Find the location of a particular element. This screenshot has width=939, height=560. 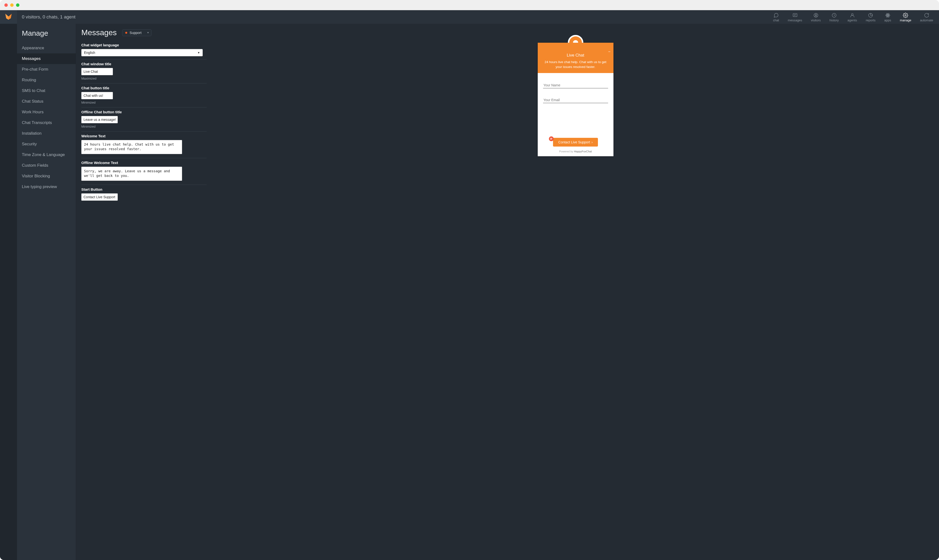

sidebar-item-routing: Routing is located at coordinates (46, 80).